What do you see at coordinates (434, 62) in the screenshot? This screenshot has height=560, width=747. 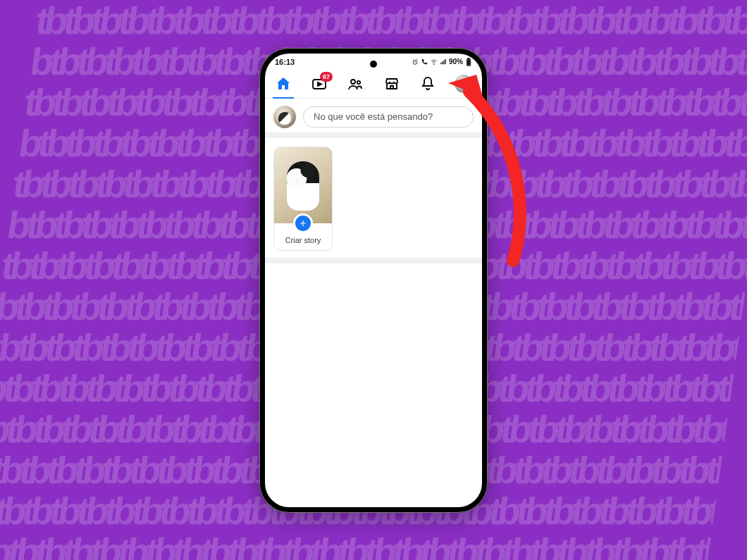 I see `wifi-icon` at bounding box center [434, 62].